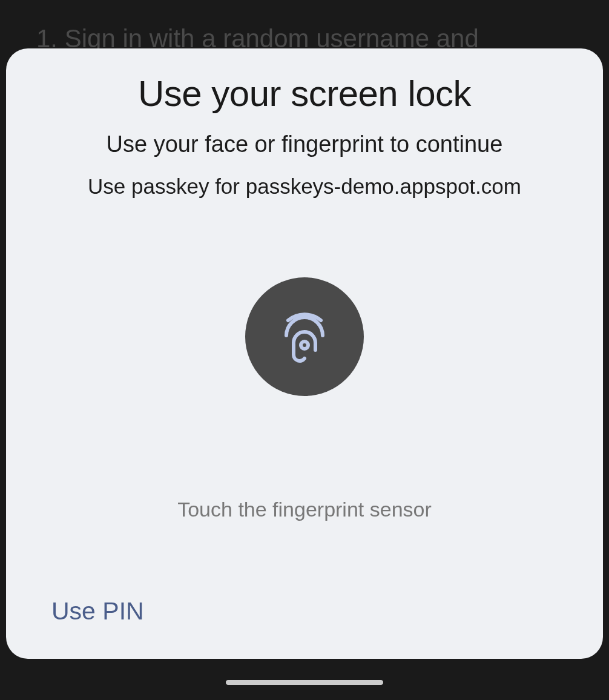  Describe the element at coordinates (304, 187) in the screenshot. I see `dialog-context: Use passkey for passkeys-demo.appspot.co…` at that location.